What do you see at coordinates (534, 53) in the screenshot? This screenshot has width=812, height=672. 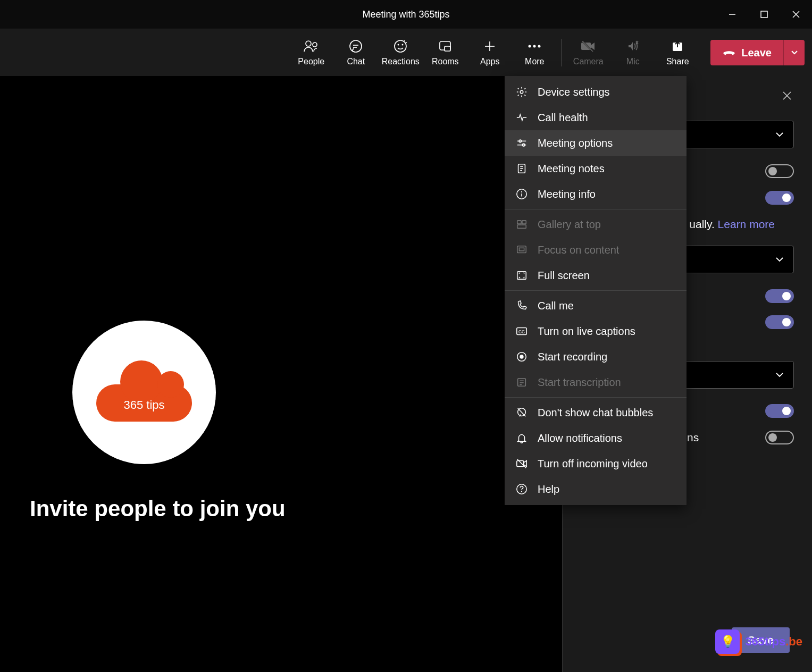 I see `more-button: More` at bounding box center [534, 53].